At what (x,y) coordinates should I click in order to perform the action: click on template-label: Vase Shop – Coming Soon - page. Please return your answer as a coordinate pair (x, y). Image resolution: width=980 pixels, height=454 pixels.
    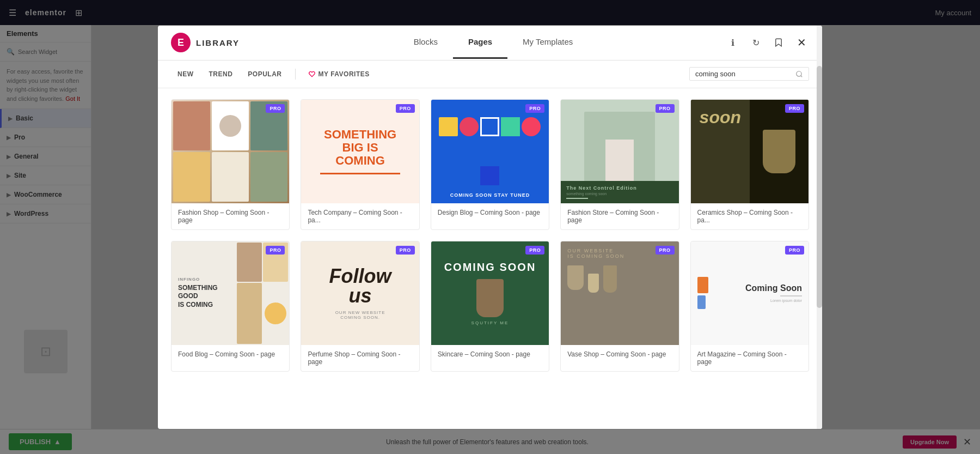
    Looking at the image, I should click on (620, 354).